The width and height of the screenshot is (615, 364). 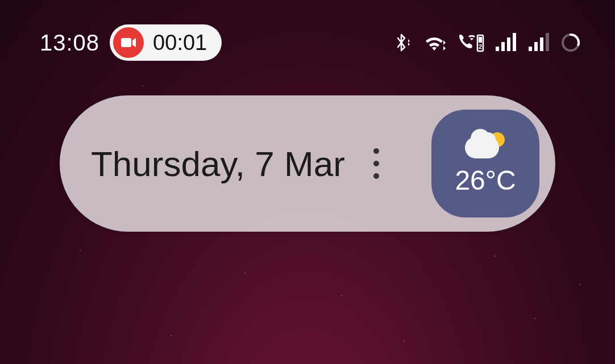 What do you see at coordinates (471, 43) in the screenshot?
I see `wifi-calling-icon: 2` at bounding box center [471, 43].